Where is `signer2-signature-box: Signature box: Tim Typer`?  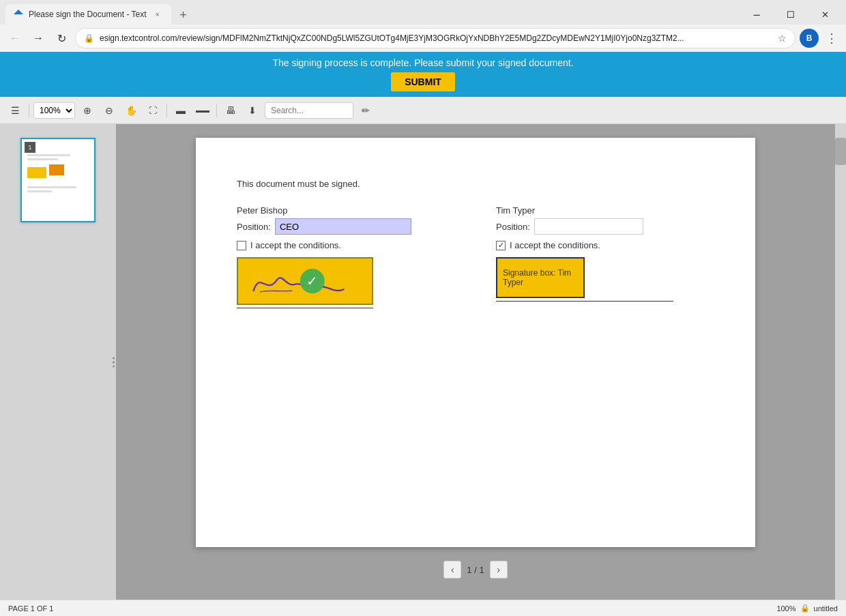 signer2-signature-box: Signature box: Tim Typer is located at coordinates (540, 278).